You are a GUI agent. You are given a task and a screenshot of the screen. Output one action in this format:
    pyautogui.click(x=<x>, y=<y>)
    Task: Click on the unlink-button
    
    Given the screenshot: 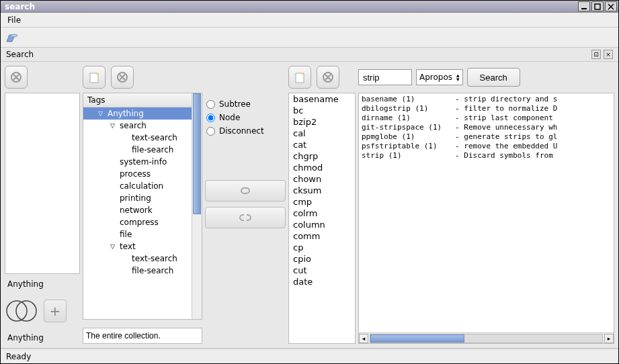 What is the action you would take?
    pyautogui.click(x=245, y=218)
    